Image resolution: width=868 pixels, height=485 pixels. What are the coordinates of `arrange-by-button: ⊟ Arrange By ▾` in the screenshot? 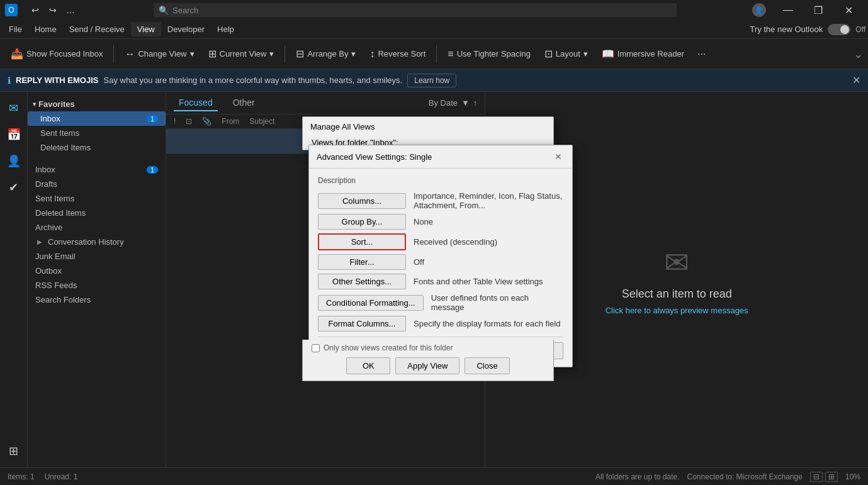 It's located at (326, 54).